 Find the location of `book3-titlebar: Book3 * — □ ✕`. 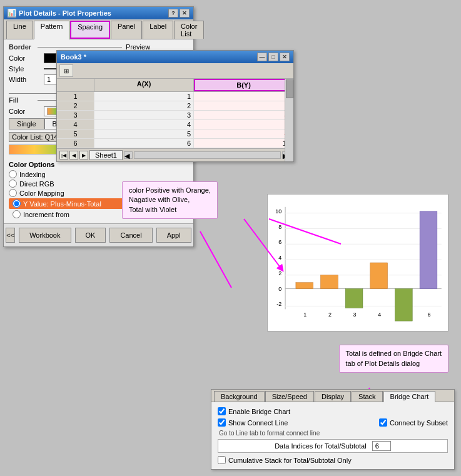

book3-titlebar: Book3 * — □ ✕ is located at coordinates (175, 57).